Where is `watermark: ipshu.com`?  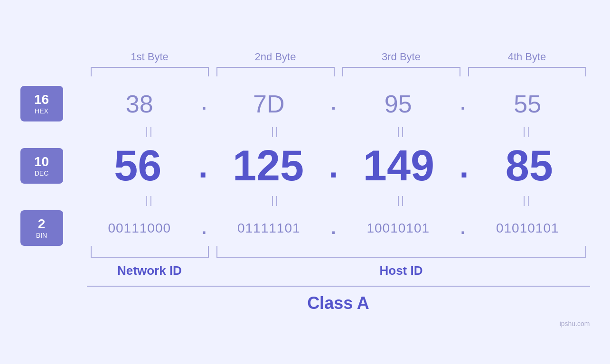 watermark: ipshu.com is located at coordinates (575, 324).